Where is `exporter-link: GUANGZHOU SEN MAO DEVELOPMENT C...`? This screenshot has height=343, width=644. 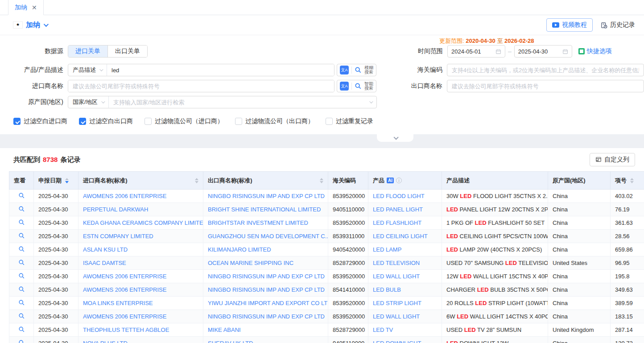 exporter-link: GUANGZHOU SEN MAO DEVELOPMENT C... is located at coordinates (268, 236).